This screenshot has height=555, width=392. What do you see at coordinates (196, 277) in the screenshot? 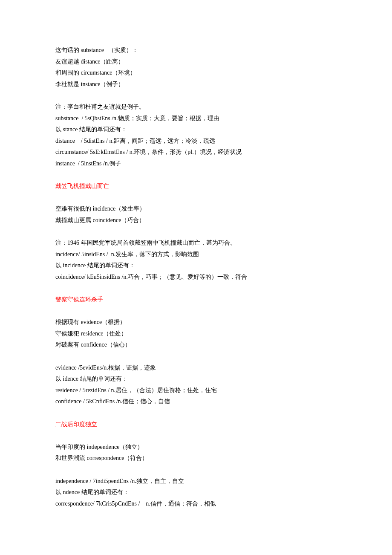
I see `text-line: coincidence/ kEu5insidEns /n.巧合，巧事；（意见、爱…` at bounding box center [196, 277].